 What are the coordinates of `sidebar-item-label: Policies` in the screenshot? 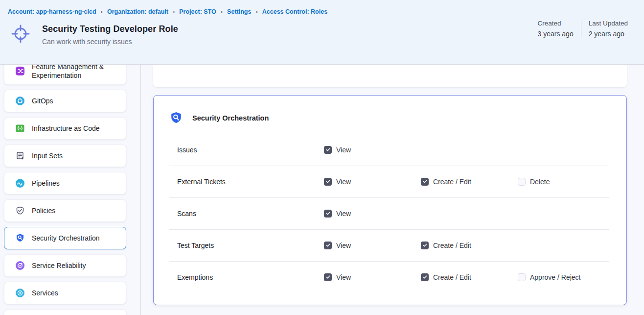 It's located at (46, 211).